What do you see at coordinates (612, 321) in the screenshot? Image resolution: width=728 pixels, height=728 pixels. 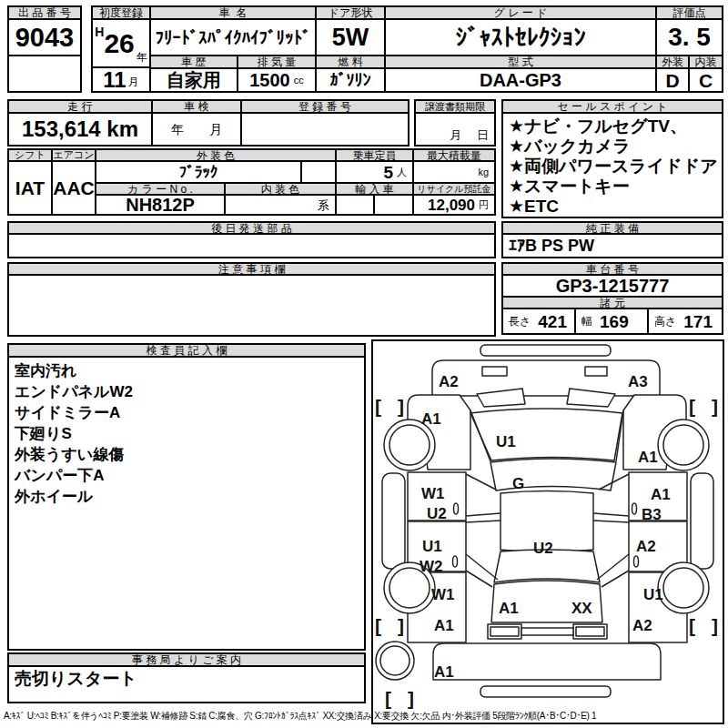 I see `width-cell: 幅169` at bounding box center [612, 321].